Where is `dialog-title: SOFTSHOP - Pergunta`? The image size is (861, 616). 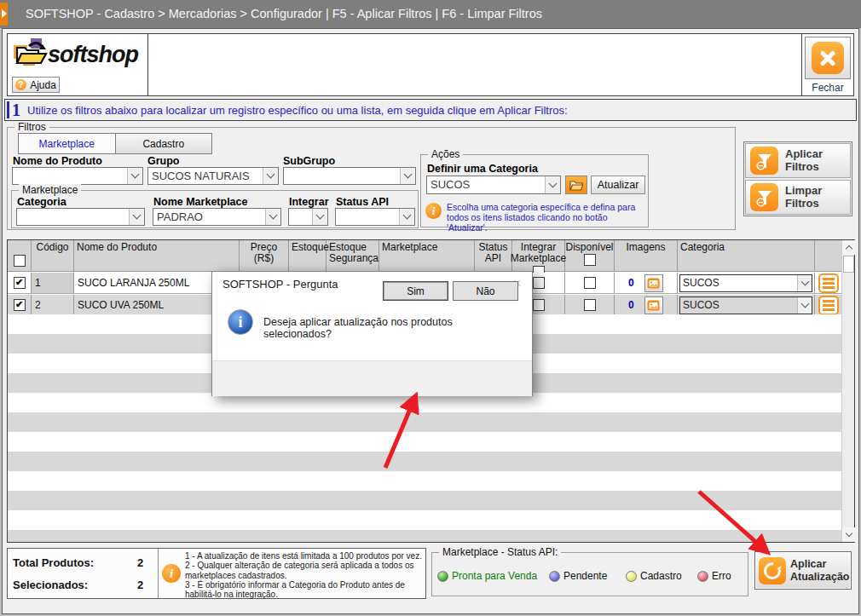
dialog-title: SOFTSHOP - Pergunta is located at coordinates (280, 285).